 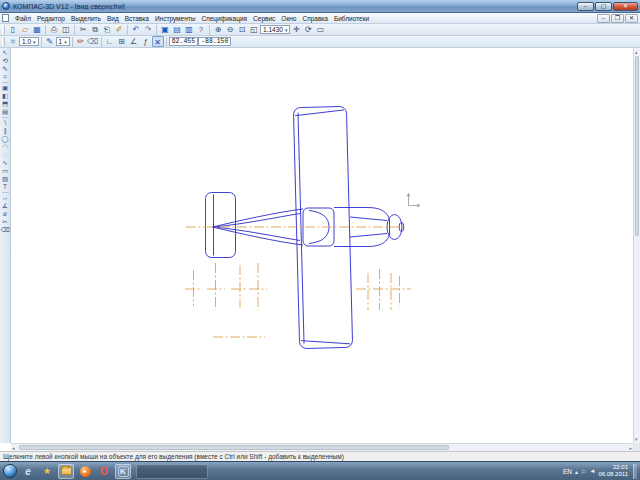 I want to click on pan-icon: ✛, so click(x=296, y=30).